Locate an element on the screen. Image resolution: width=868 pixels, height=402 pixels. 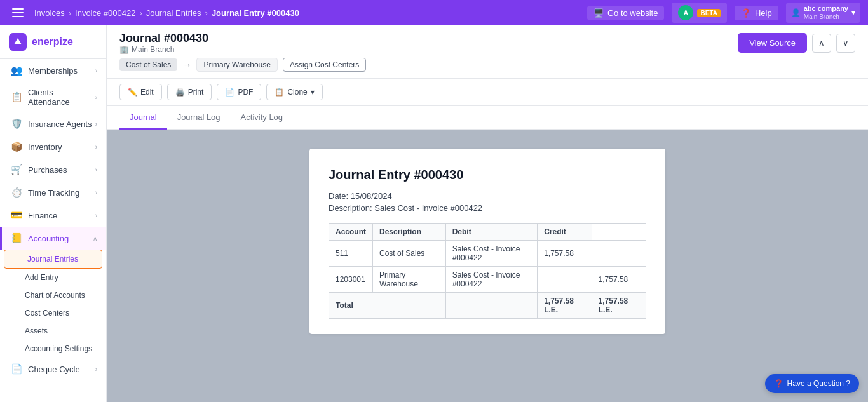
sidebar-item-accounting: 📒 Accounting ∧ is located at coordinates (53, 238).